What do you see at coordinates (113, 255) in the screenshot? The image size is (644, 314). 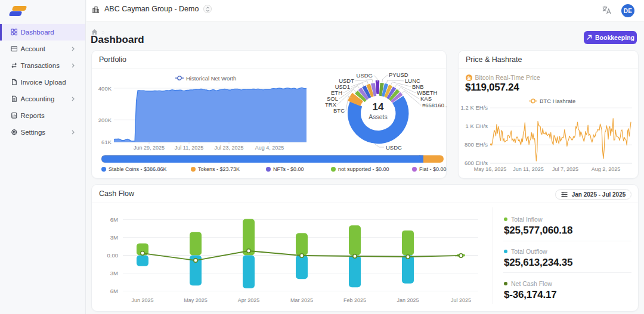 I see `svg-text: 0.00` at bounding box center [113, 255].